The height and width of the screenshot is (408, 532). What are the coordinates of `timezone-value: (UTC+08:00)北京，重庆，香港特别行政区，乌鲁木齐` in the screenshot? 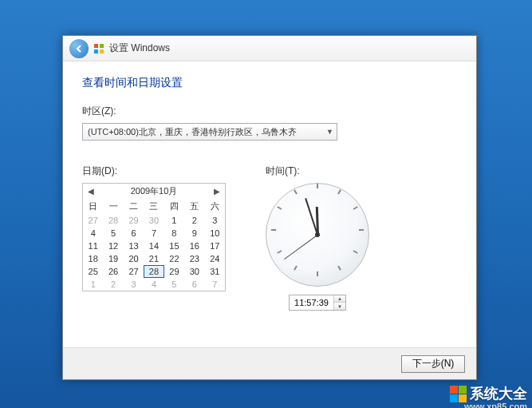 It's located at (192, 133).